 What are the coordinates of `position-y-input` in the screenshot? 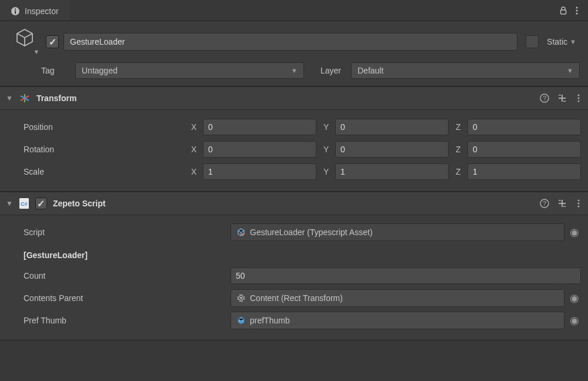 It's located at (392, 127).